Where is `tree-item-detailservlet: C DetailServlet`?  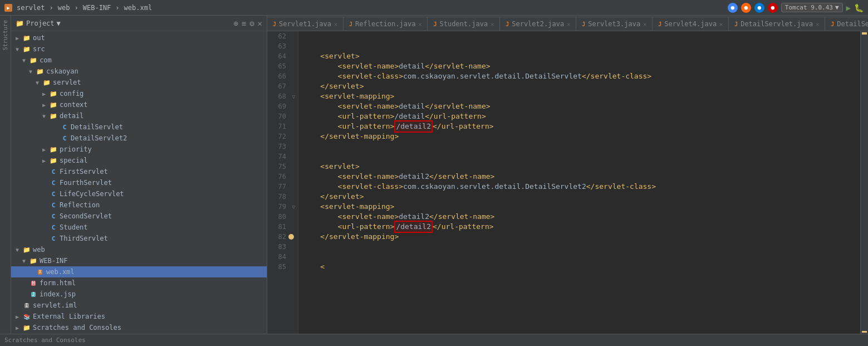
tree-item-detailservlet: C DetailServlet is located at coordinates (139, 127).